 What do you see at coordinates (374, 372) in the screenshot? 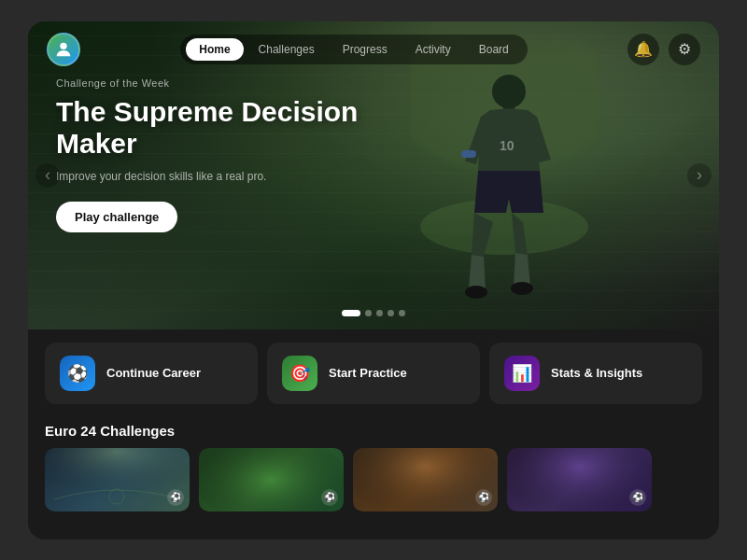
I see `action-row: ⚽ Continue Career 🎯 Start Practice 📊 Sta…` at bounding box center [374, 372].